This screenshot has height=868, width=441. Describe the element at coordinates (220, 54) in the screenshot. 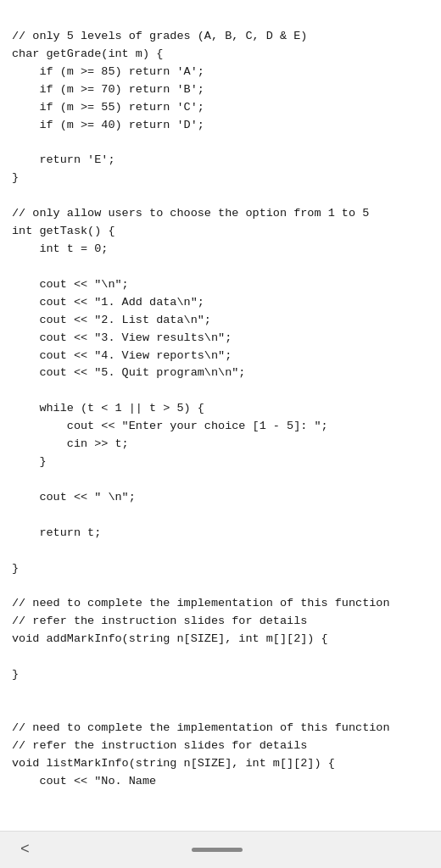

I see `code-line: char getGrade(int m) {` at that location.